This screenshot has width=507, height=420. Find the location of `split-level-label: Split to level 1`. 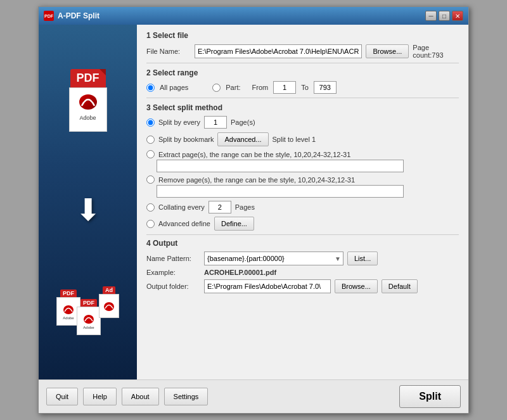

split-level-label: Split to level 1 is located at coordinates (294, 139).